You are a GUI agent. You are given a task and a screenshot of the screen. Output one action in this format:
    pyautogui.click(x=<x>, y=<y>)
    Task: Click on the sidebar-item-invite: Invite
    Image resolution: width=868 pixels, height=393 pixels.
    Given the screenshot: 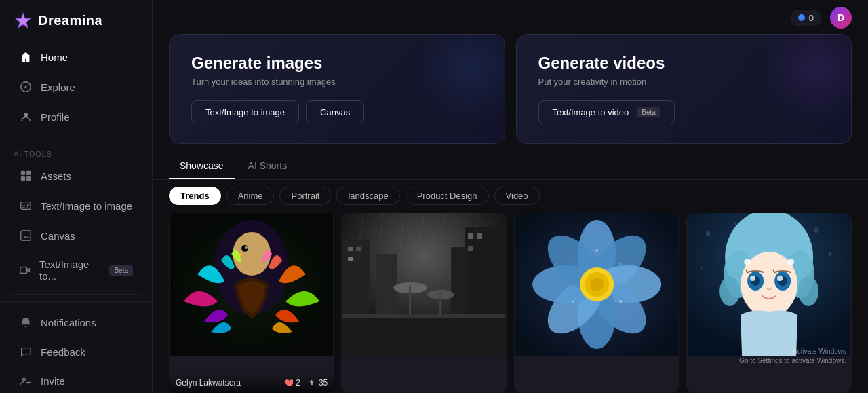 What is the action you would take?
    pyautogui.click(x=76, y=380)
    